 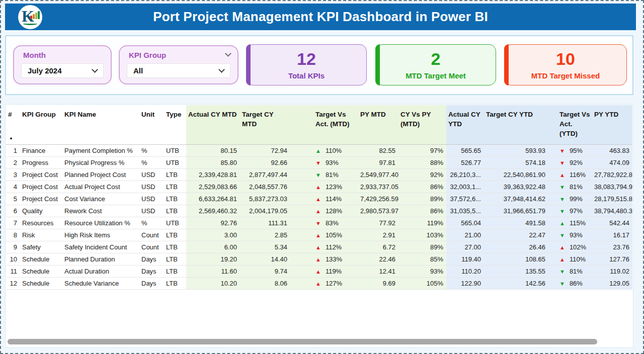 I want to click on month-dropdown: July 2024, so click(x=62, y=70).